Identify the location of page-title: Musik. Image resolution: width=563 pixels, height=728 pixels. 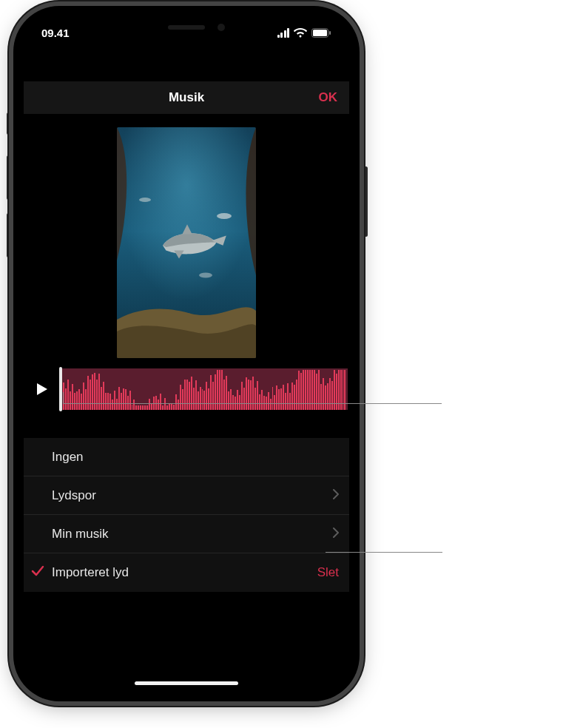
(186, 98).